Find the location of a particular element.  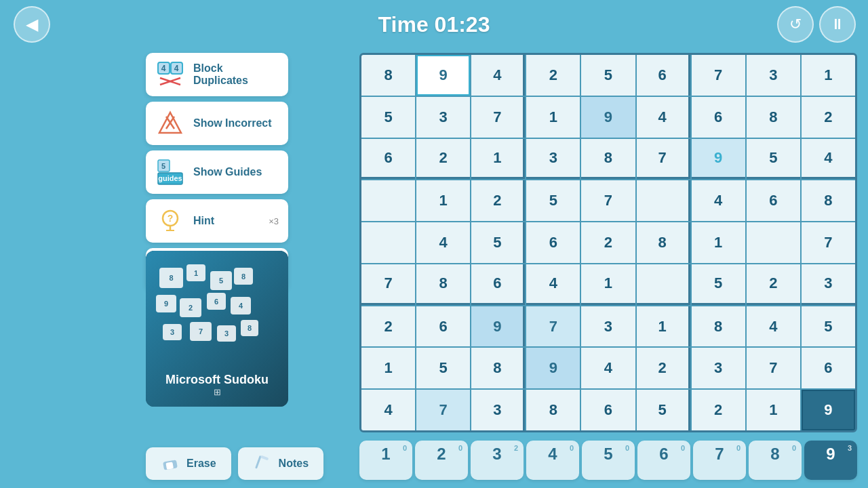

cell-5-6: 5 is located at coordinates (719, 285).